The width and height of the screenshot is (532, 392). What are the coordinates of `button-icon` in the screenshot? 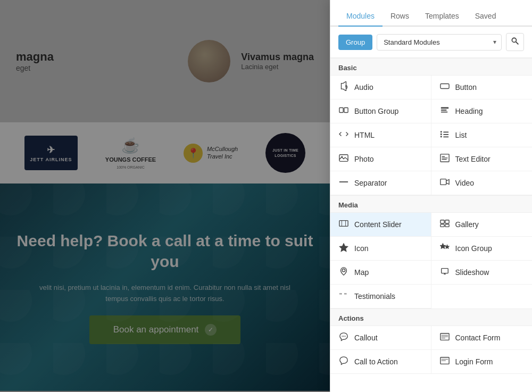 It's located at (445, 87).